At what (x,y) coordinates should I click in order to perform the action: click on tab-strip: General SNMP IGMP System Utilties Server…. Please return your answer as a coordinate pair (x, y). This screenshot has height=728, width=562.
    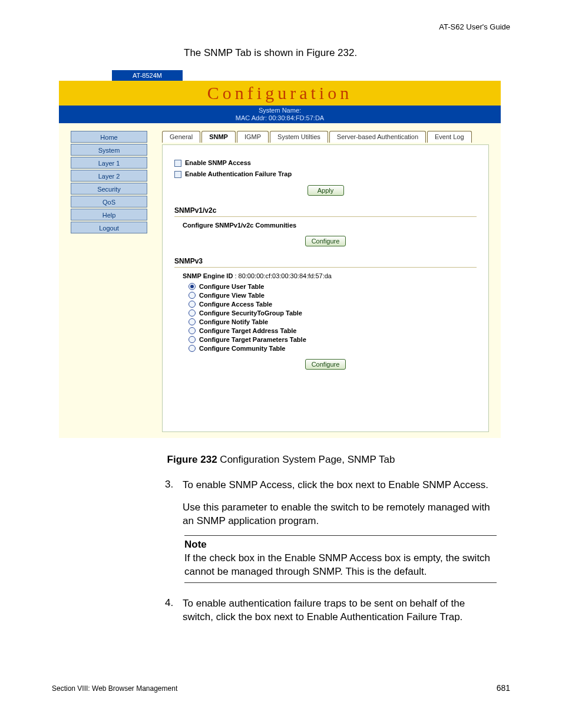
    Looking at the image, I should click on (318, 137).